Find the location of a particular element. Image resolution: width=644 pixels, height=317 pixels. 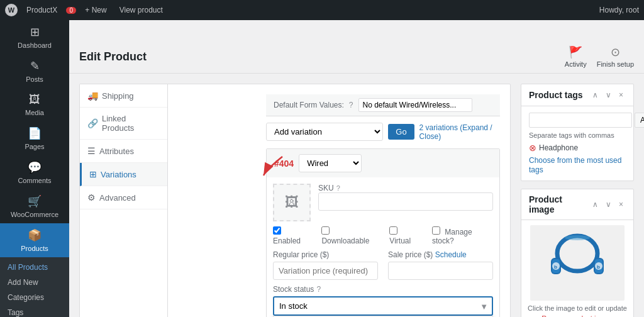

widget-close-button: × is located at coordinates (621, 95).